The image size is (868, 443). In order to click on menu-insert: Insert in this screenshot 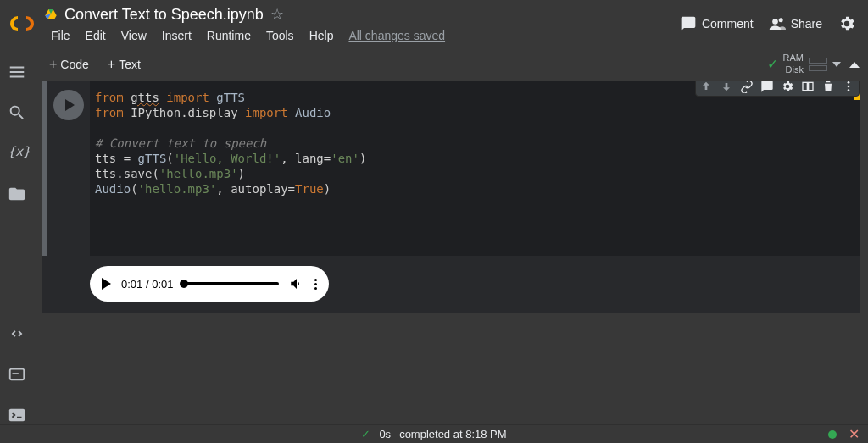, I will do `click(176, 36)`.